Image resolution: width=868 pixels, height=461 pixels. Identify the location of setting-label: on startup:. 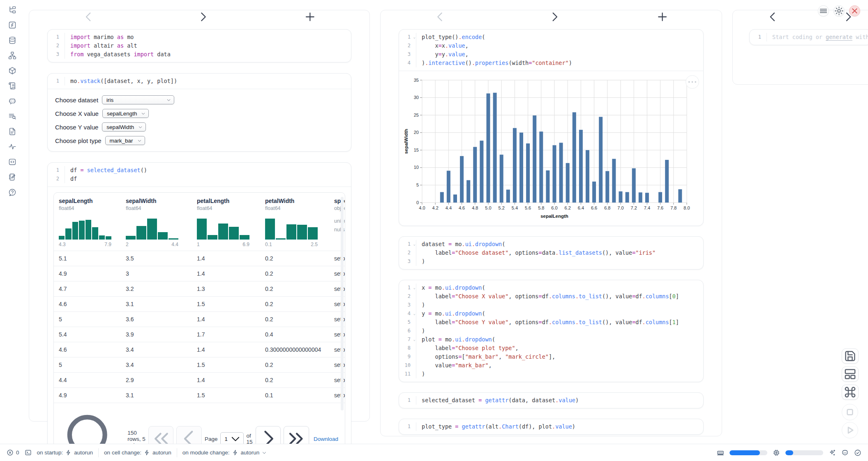
(50, 453).